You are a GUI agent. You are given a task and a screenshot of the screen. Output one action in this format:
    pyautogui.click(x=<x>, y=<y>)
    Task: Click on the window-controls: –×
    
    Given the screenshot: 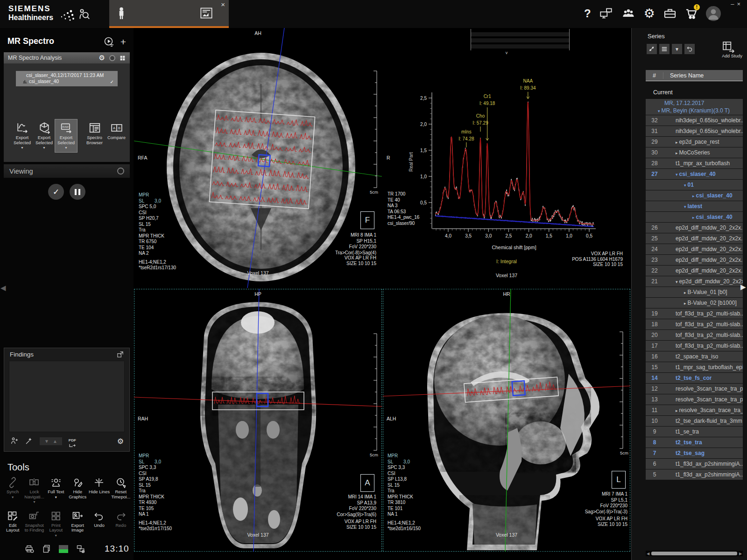 What is the action you would take?
    pyautogui.click(x=737, y=4)
    